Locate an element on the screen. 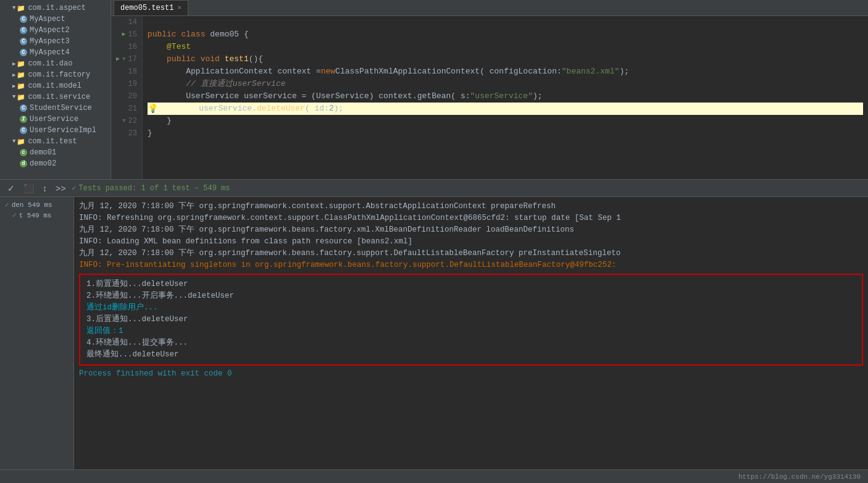  highlight-text: 3.后置通知...deleteUser is located at coordinates (137, 319).